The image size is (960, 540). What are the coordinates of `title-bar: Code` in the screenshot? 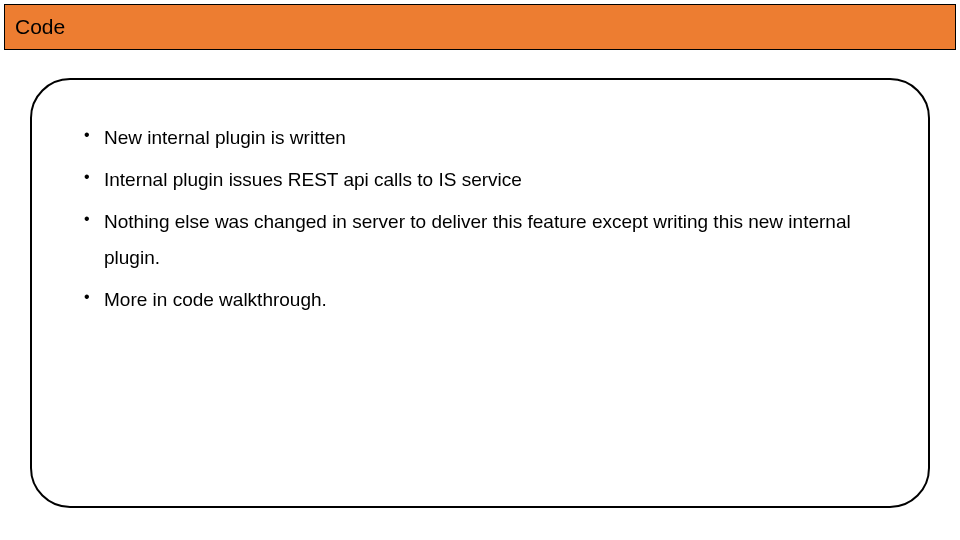 It's located at (480, 27).